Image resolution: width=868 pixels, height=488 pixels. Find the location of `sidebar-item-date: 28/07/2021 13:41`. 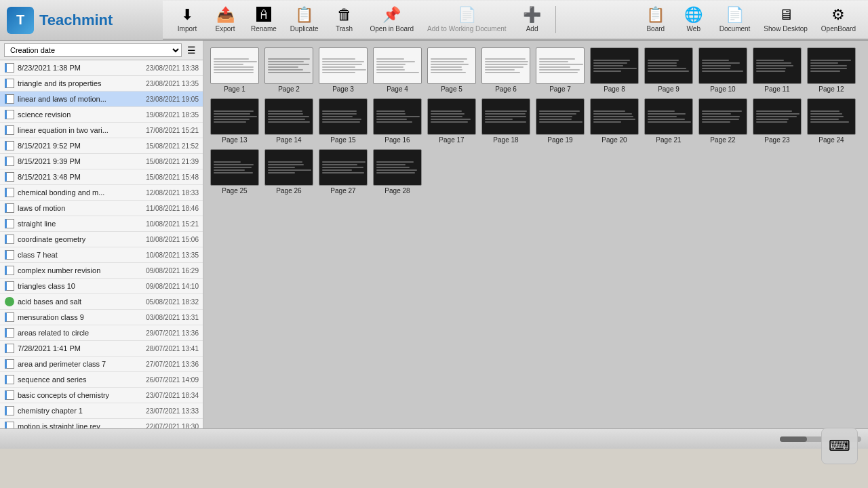

sidebar-item-date: 28/07/2021 13:41 is located at coordinates (172, 348).